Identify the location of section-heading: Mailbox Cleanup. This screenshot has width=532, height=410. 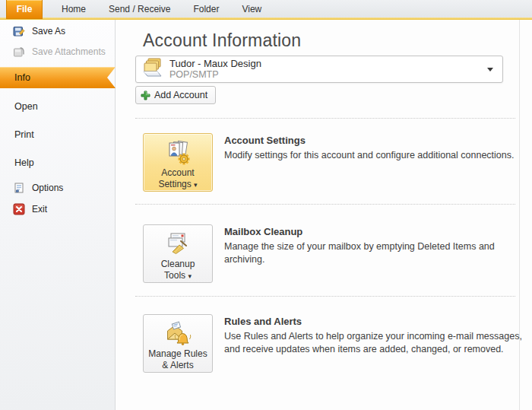
(263, 231).